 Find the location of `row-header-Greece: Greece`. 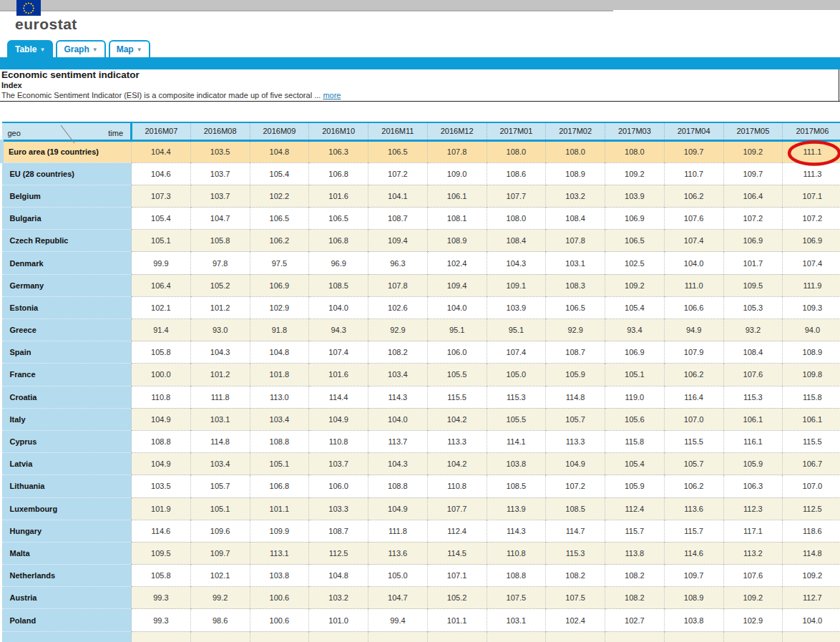

row-header-Greece: Greece is located at coordinates (67, 331).